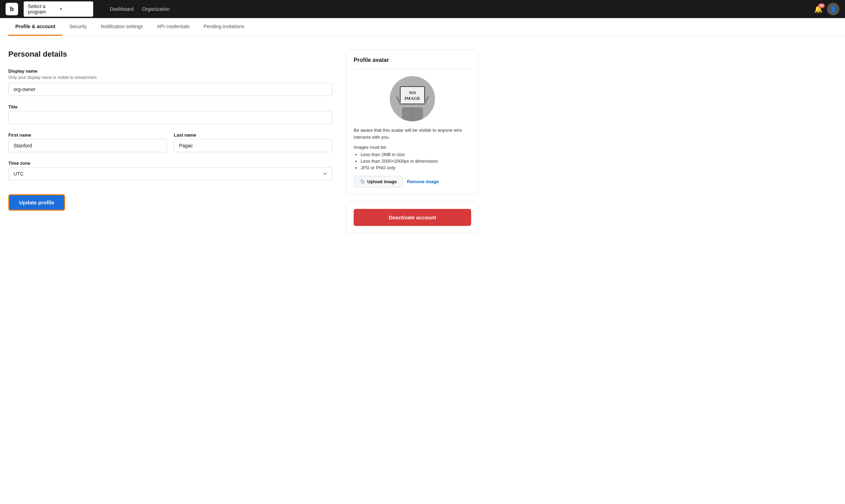 The width and height of the screenshot is (845, 504). I want to click on title-label: Title, so click(170, 107).